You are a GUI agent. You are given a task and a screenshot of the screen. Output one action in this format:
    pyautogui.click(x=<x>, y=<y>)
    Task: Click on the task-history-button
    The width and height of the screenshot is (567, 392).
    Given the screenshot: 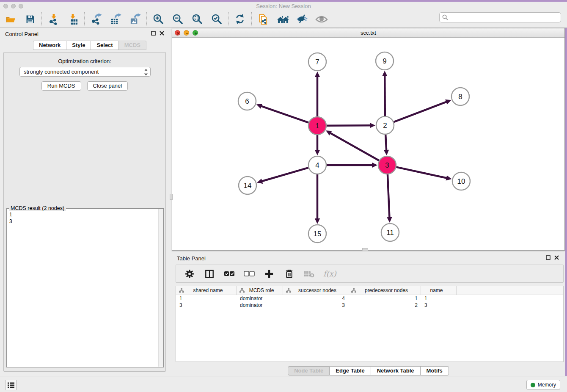 What is the action you would take?
    pyautogui.click(x=11, y=385)
    